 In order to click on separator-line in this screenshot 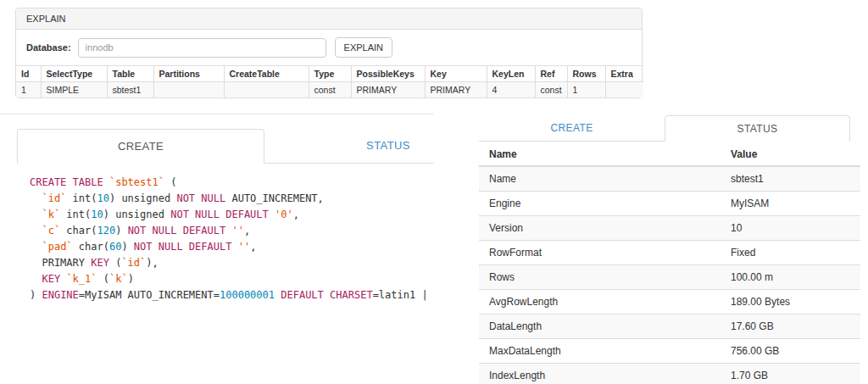, I will do `click(217, 114)`.